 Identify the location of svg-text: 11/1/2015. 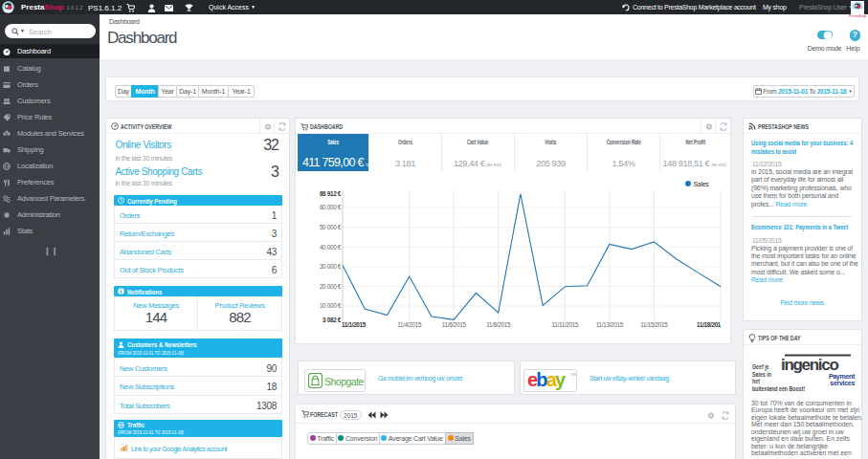
(354, 325).